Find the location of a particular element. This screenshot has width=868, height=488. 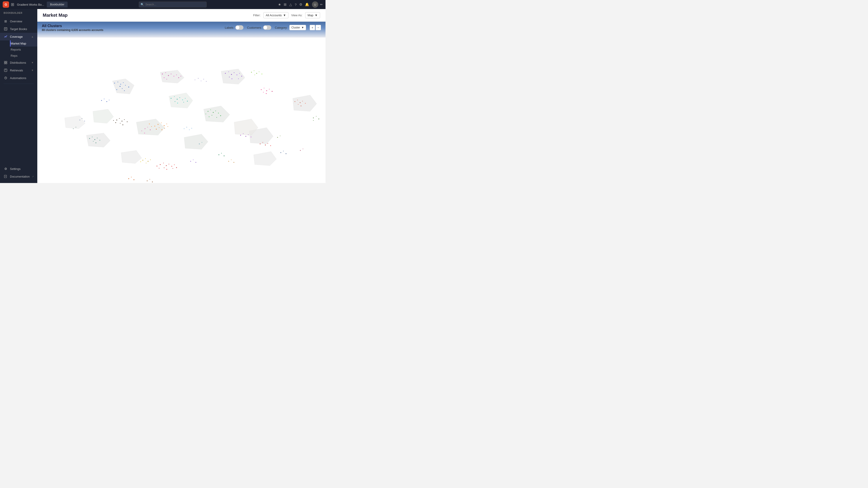

external-link-icon: ↗ is located at coordinates (33, 176).